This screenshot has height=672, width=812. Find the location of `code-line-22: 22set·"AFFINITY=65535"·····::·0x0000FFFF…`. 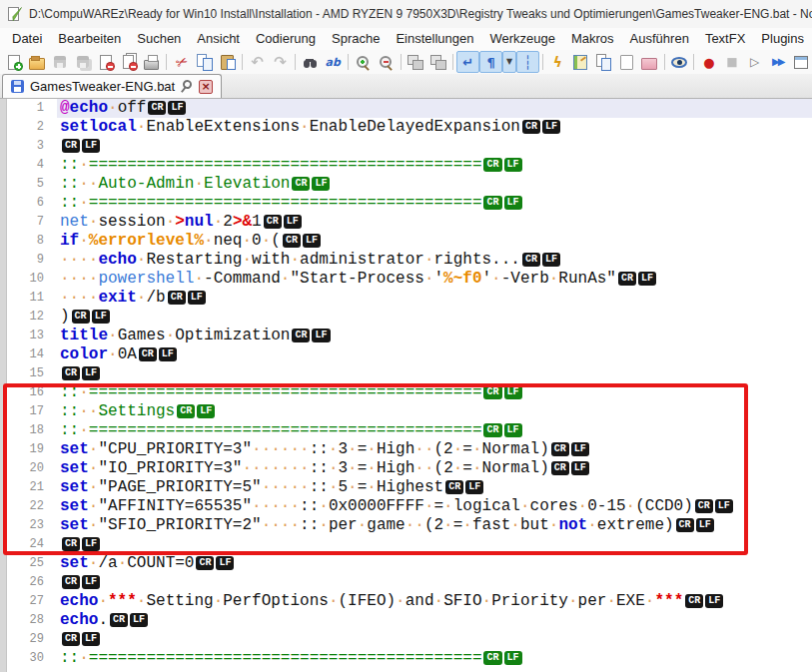

code-line-22: 22set·"AFFINITY=65535"·····::·0x0000FFFF… is located at coordinates (406, 507).